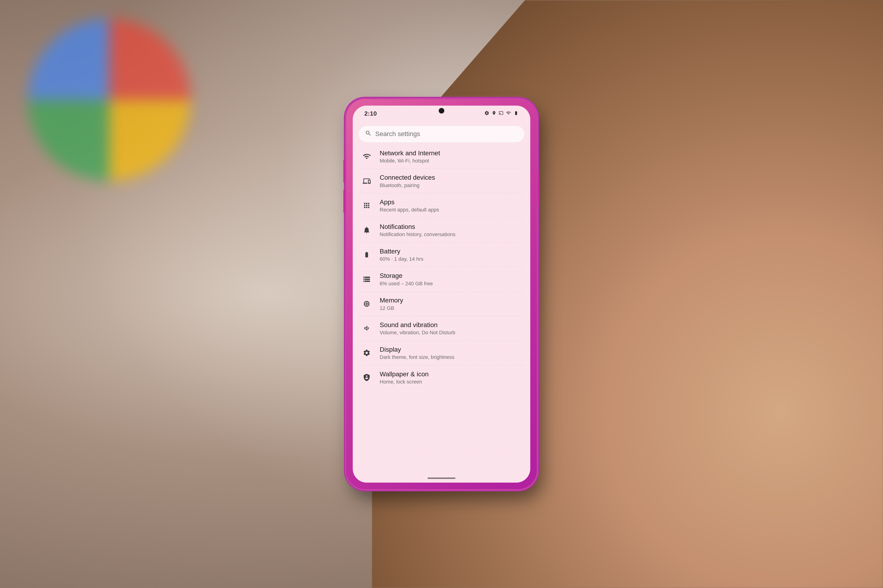 The width and height of the screenshot is (883, 588). Describe the element at coordinates (451, 325) in the screenshot. I see `sound-title: Sound and vibration` at that location.